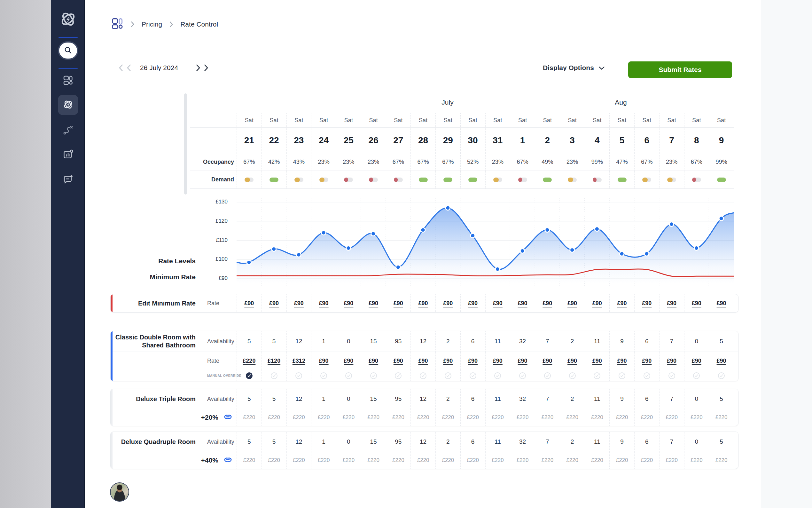 Image resolution: width=812 pixels, height=508 pixels. Describe the element at coordinates (249, 140) in the screenshot. I see `date-cell: 21` at that location.